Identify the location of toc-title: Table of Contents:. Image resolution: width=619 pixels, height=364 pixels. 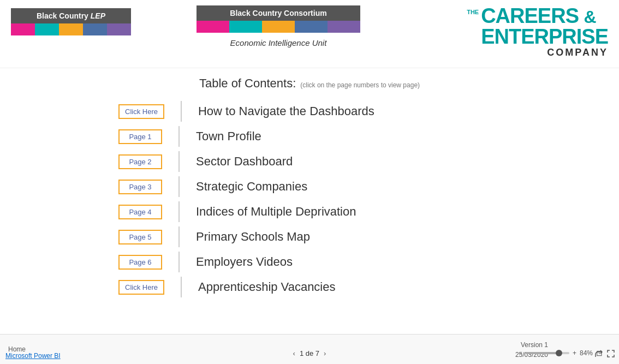
(248, 83).